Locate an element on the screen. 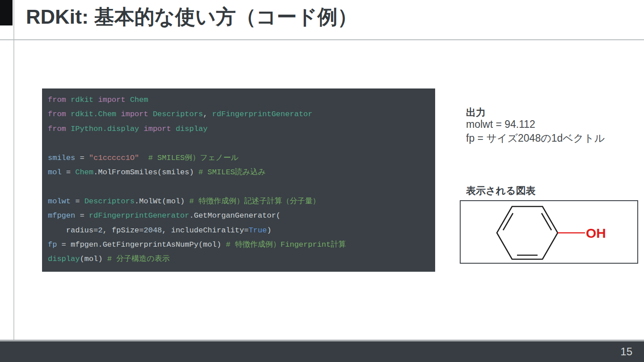 The image size is (644, 362). code-line: smiles = "c1ccccc1O" # SMILES例）フェノール is located at coordinates (242, 158).